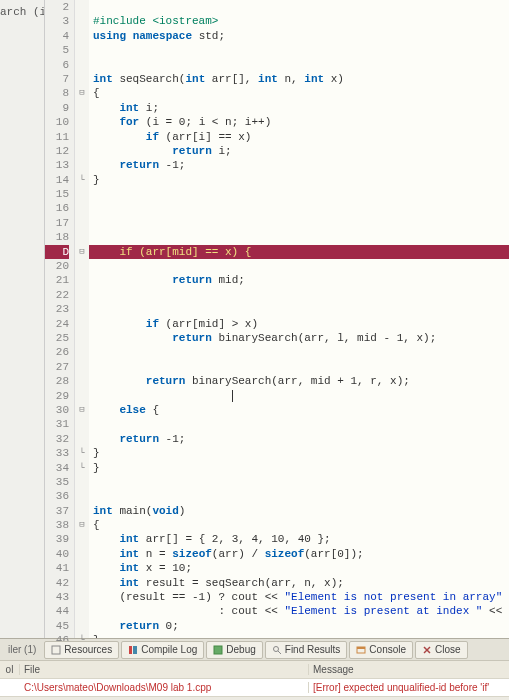  What do you see at coordinates (299, 338) in the screenshot?
I see `code-line: return binarySearch(arr, l, mid - 1, x);` at bounding box center [299, 338].